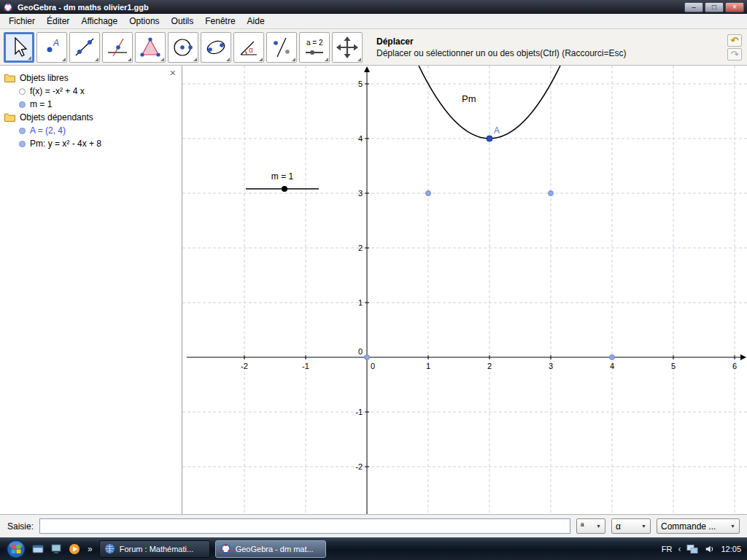  Describe the element at coordinates (38, 549) in the screenshot. I see `quicklaunch-window-icon` at that location.